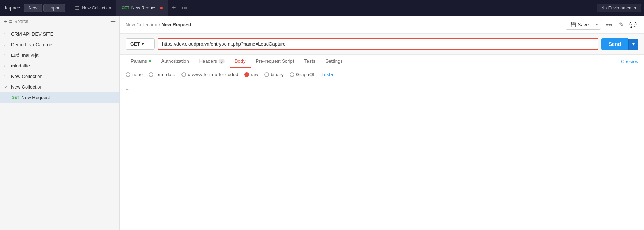 This screenshot has height=230, width=644. I want to click on comment-button: 💬, so click(633, 25).